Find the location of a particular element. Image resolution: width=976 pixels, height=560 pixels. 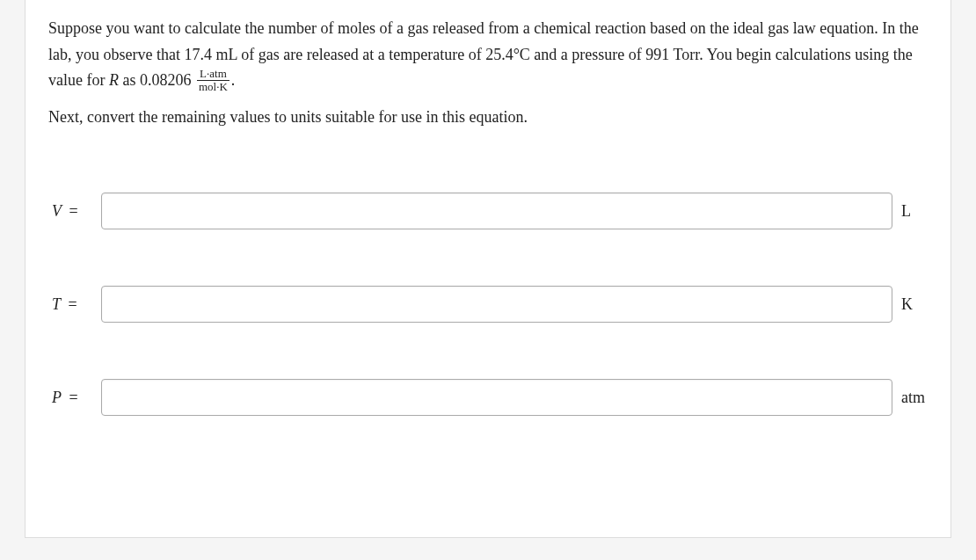

prompt-paragraph-1: Suppose you want to calculate the number… is located at coordinates (488, 55).